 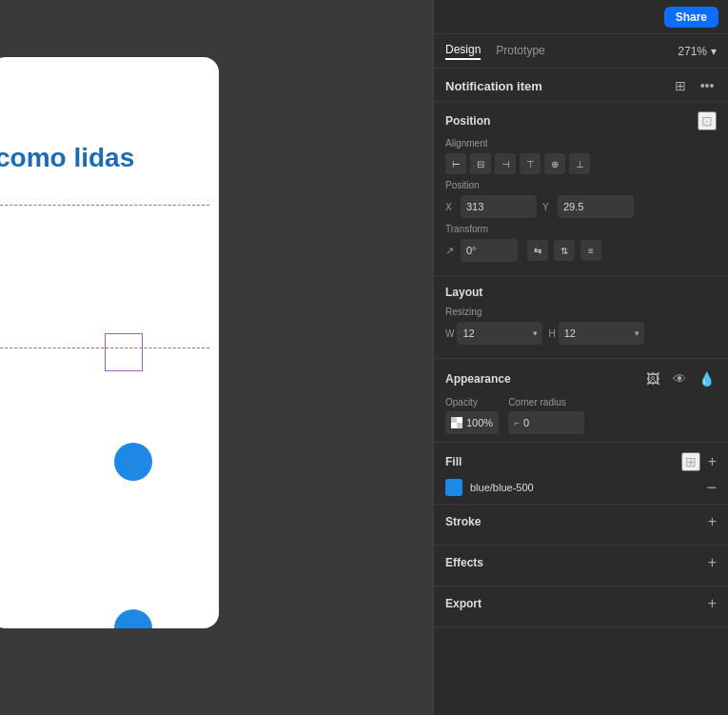 What do you see at coordinates (520, 51) in the screenshot?
I see `tab-prototype: Prototype` at bounding box center [520, 51].